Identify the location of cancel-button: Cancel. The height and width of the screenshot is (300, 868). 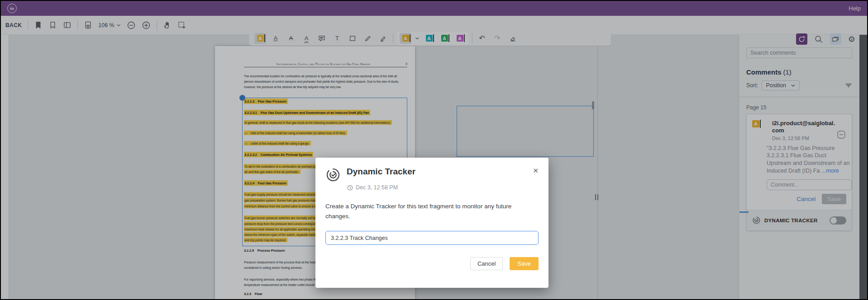
(486, 264).